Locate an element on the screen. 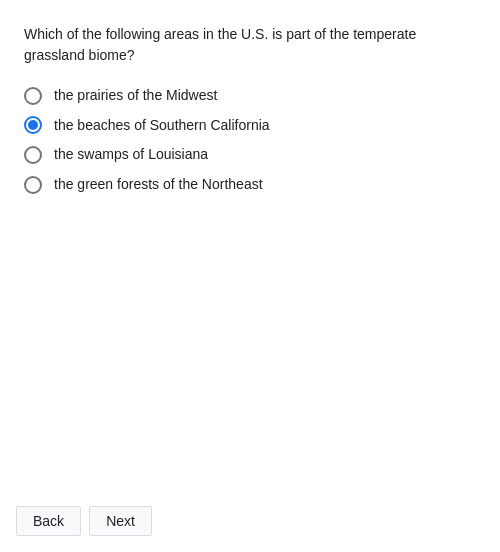 The height and width of the screenshot is (552, 500). option-2: the beaches of Southern California is located at coordinates (250, 126).